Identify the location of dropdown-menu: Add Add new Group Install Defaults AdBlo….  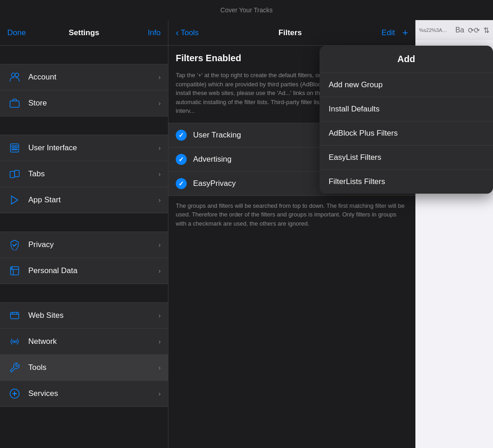
(406, 120).